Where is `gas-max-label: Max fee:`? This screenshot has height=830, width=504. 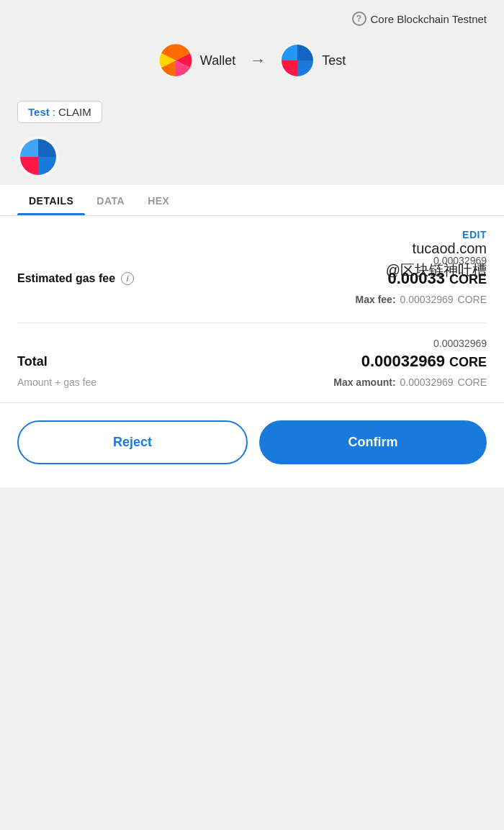
gas-max-label: Max fee: is located at coordinates (376, 299).